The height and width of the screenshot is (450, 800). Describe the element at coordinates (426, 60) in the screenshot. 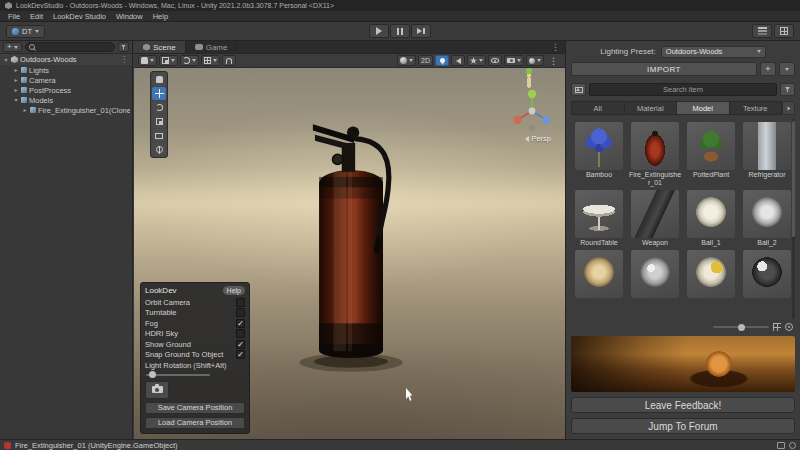

I see `2d-toggle-button: 2D` at that location.